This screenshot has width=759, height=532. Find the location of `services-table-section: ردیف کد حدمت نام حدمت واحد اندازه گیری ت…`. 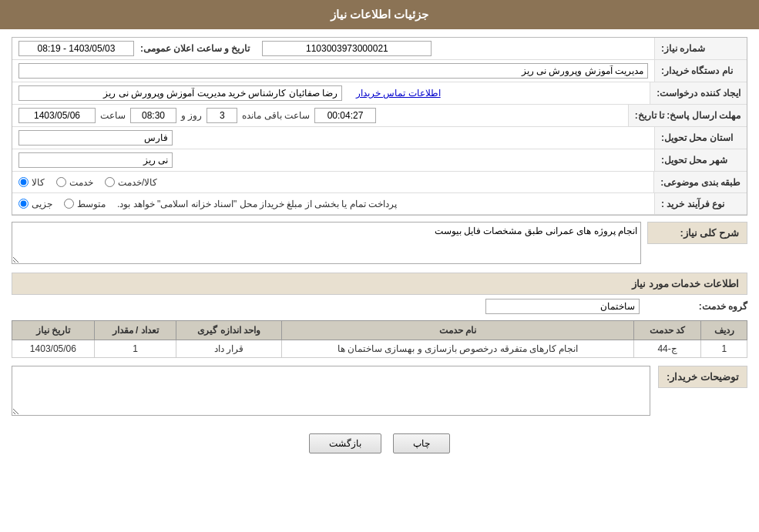

services-table-section: ردیف کد حدمت نام حدمت واحد اندازه گیری ت… is located at coordinates (379, 339).